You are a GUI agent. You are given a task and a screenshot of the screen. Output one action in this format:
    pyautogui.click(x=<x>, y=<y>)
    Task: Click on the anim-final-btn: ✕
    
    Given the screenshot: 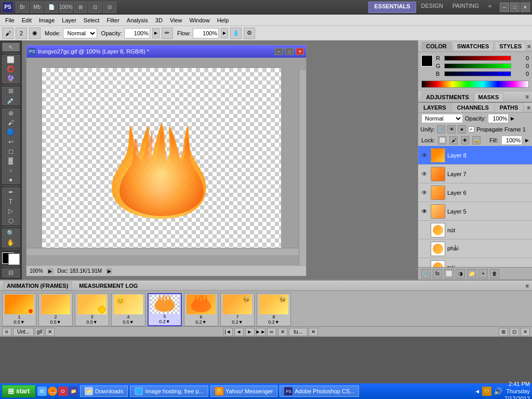 What is the action you would take?
    pyautogui.click(x=525, y=332)
    